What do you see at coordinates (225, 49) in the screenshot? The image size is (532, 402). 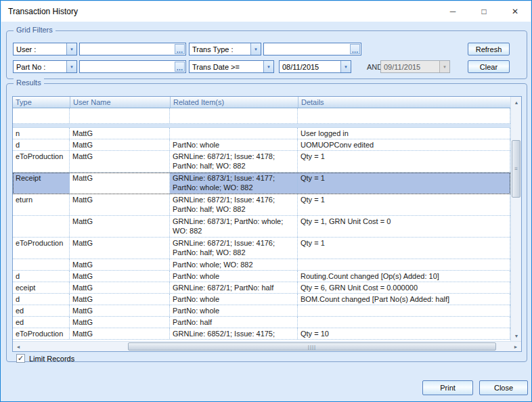 I see `trans-type-filter-combo: Trans Type : ▼` at bounding box center [225, 49].